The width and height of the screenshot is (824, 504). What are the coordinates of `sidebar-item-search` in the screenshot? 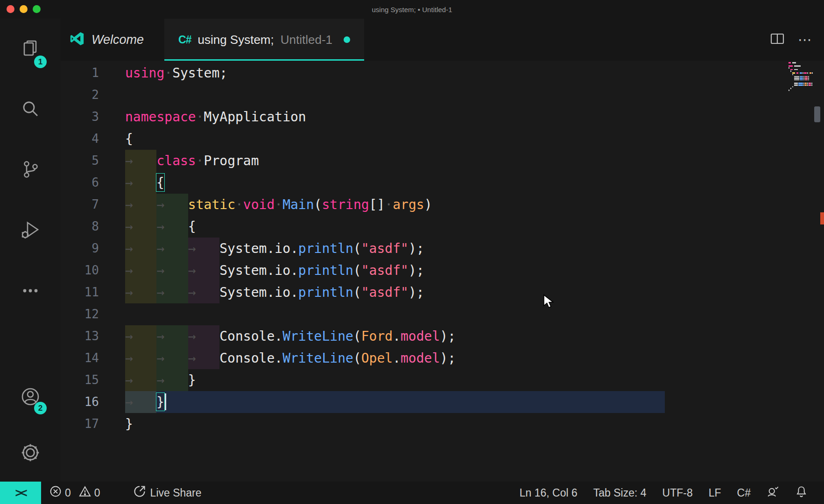 It's located at (30, 110).